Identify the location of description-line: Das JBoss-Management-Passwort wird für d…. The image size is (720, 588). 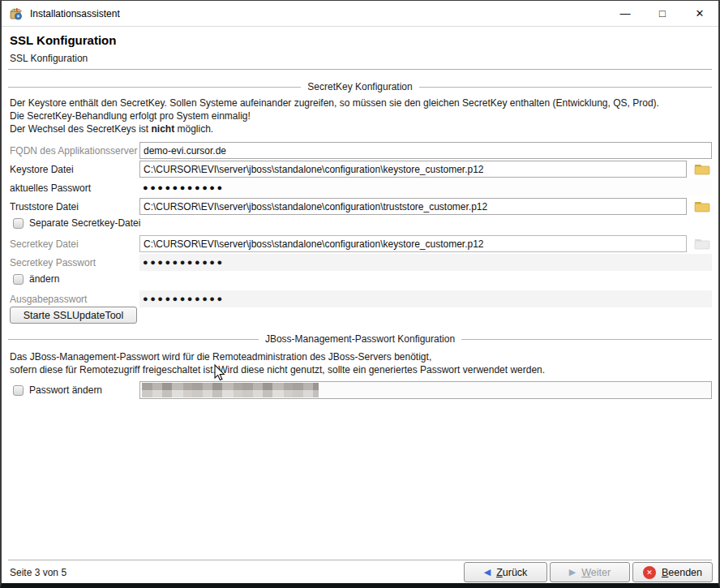
(277, 357).